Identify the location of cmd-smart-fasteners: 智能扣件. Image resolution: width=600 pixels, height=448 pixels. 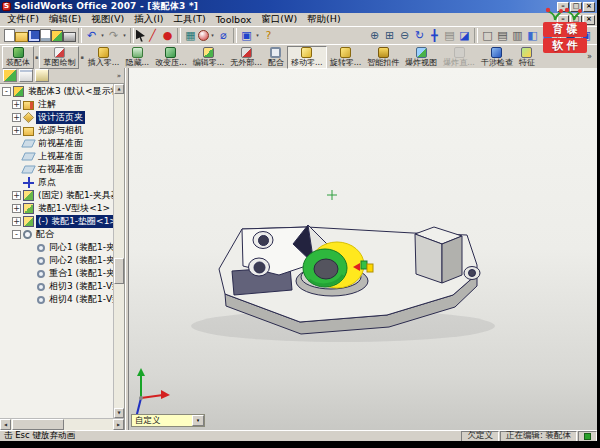
(383, 58).